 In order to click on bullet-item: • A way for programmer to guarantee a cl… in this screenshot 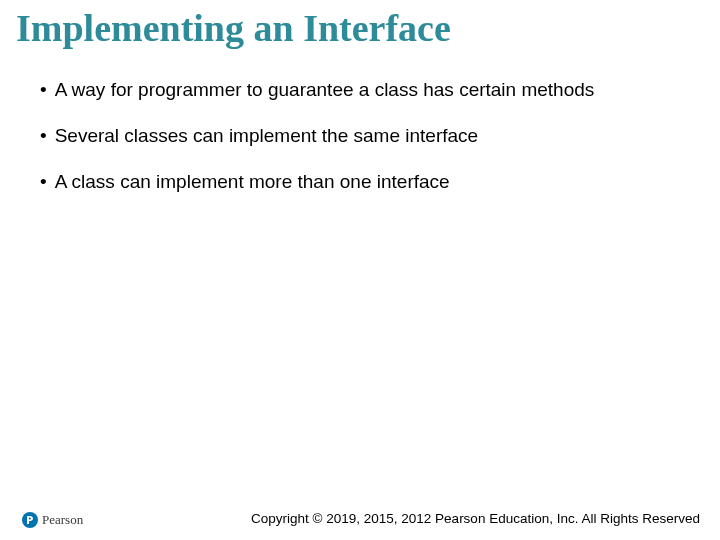, I will do `click(360, 90)`.